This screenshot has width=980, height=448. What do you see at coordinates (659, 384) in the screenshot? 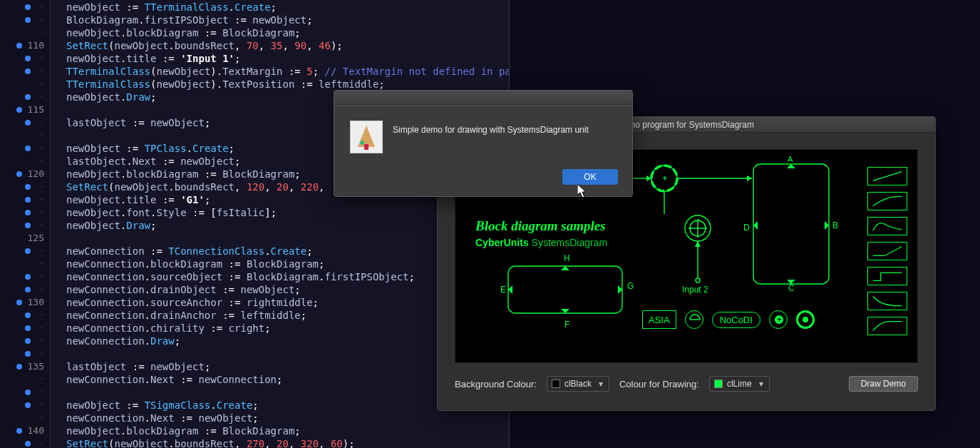
I see `fg-colour-label: Colour for Drawing:` at bounding box center [659, 384].